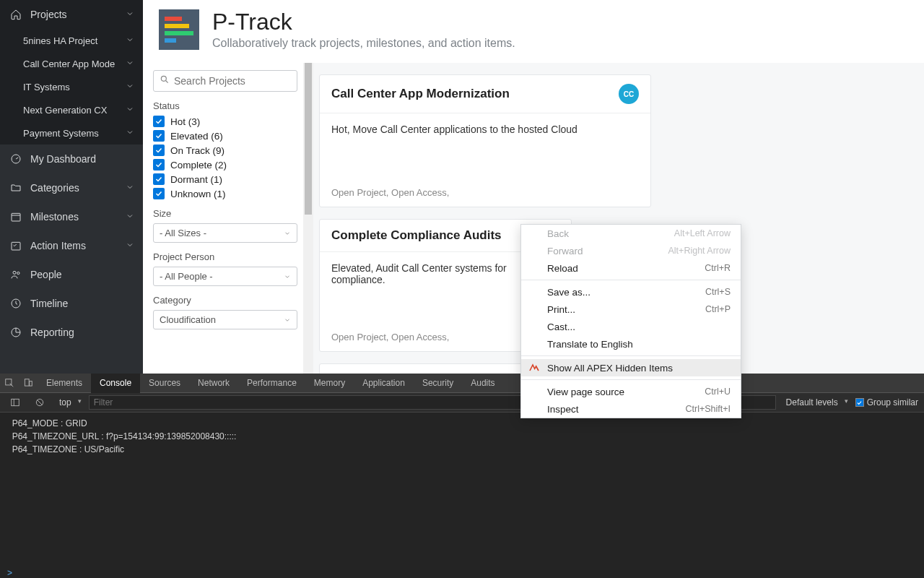 The width and height of the screenshot is (924, 578). Describe the element at coordinates (631, 344) in the screenshot. I see `ctx-translate: Translate to English` at that location.